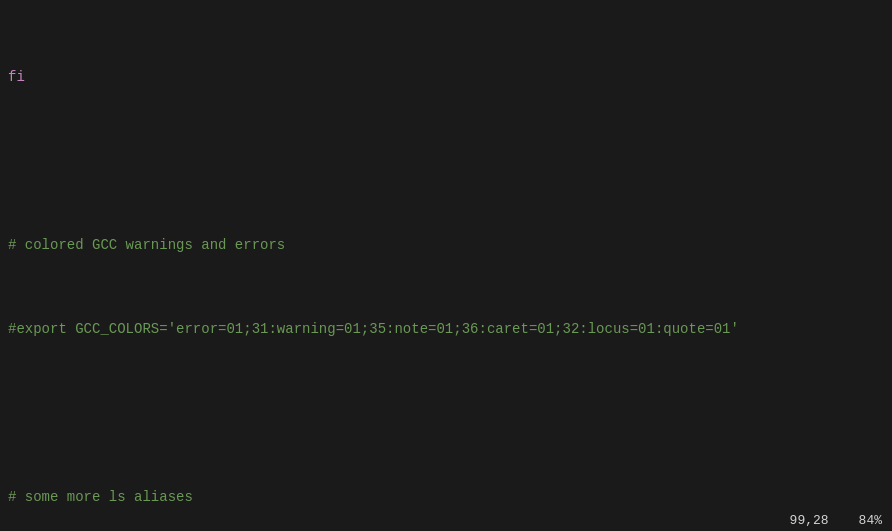 This screenshot has width=892, height=531. Describe the element at coordinates (446, 520) in the screenshot. I see `status-bar: 99,28 84%` at that location.